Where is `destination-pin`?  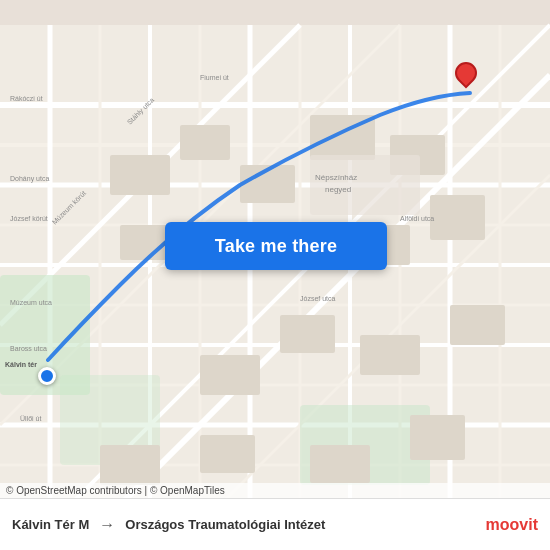
destination-pin is located at coordinates (466, 77).